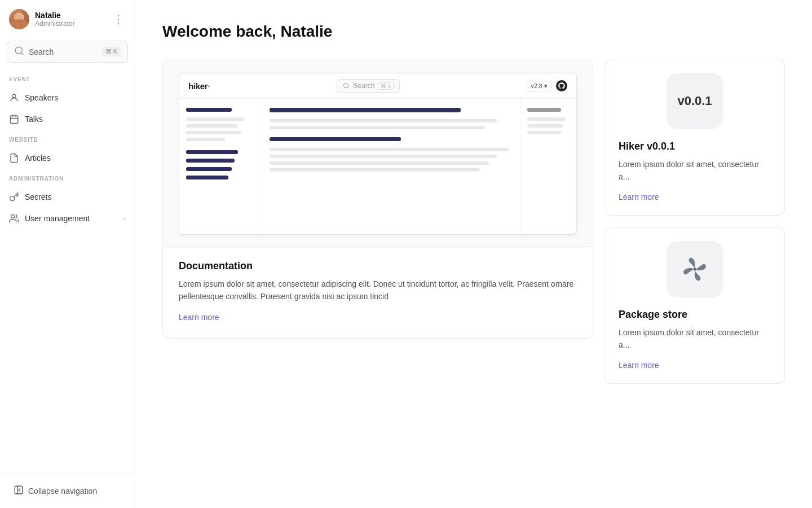  What do you see at coordinates (695, 101) in the screenshot?
I see `version-icon-container: v0.0.1` at bounding box center [695, 101].